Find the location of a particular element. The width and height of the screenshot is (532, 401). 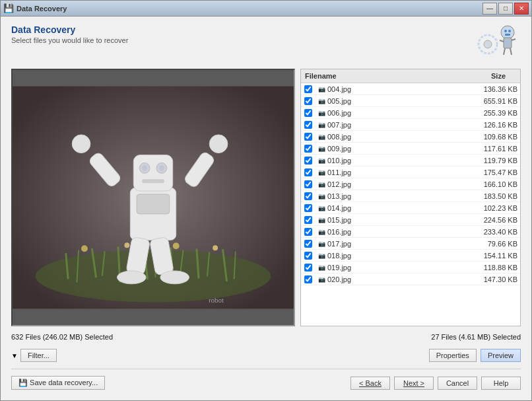

bottom-left: 💾 Save data recovery... is located at coordinates (58, 383).